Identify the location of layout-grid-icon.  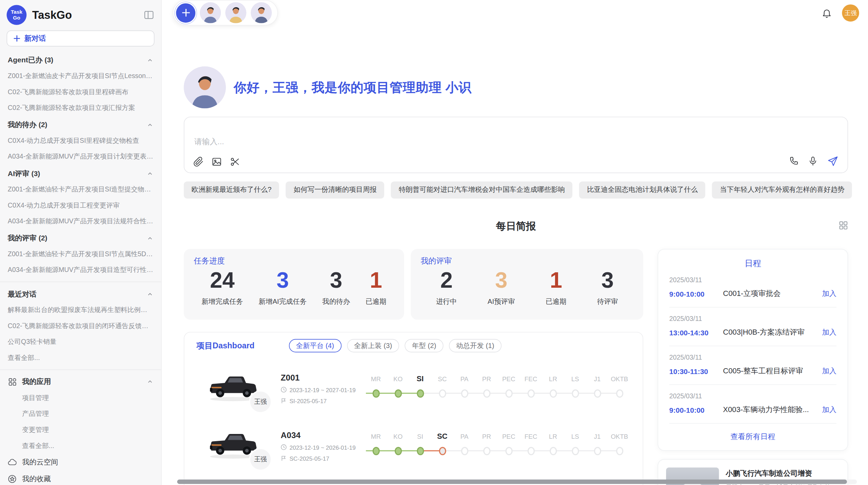
(843, 225).